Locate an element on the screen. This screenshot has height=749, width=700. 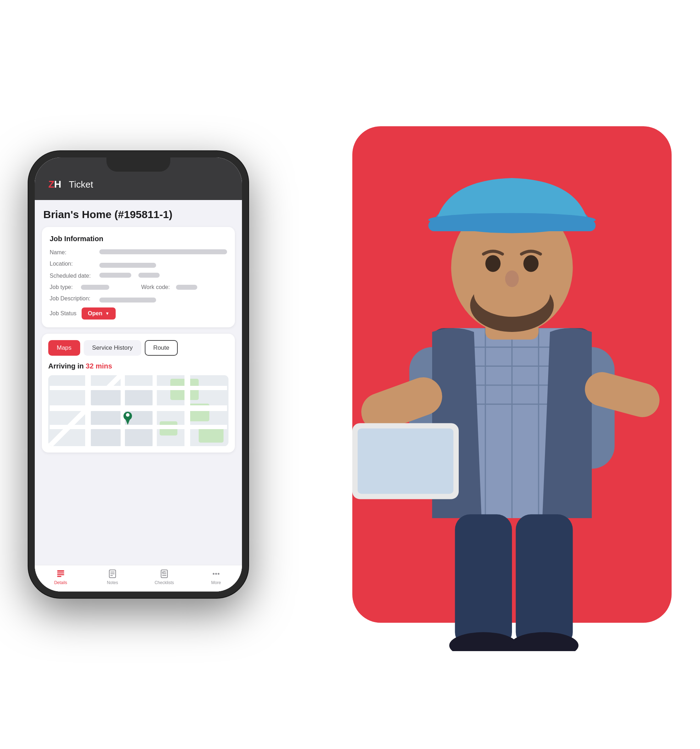
name-row: Name: is located at coordinates (138, 252).